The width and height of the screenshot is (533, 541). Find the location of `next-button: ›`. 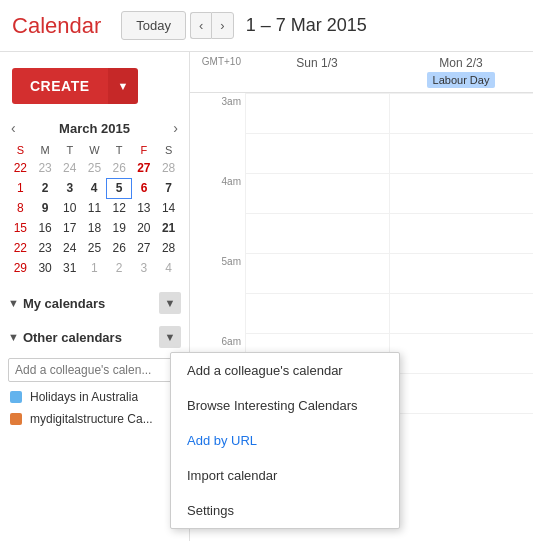

next-button: › is located at coordinates (222, 26).